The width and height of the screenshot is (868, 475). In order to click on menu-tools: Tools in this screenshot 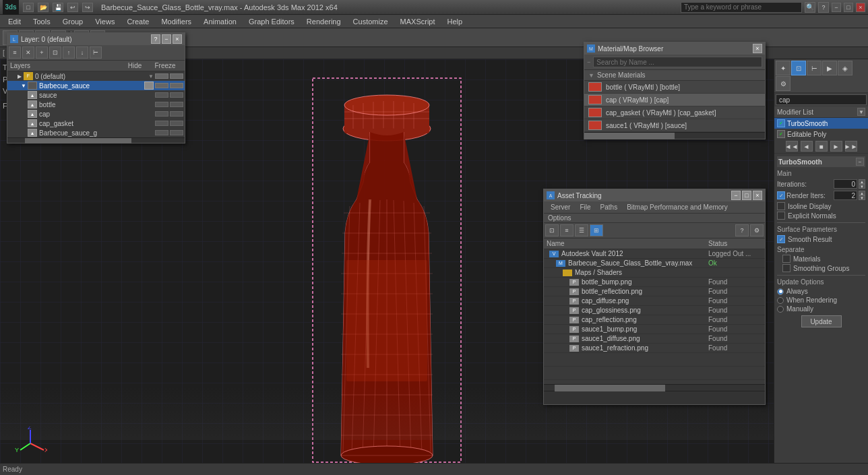, I will do `click(42, 22)`.